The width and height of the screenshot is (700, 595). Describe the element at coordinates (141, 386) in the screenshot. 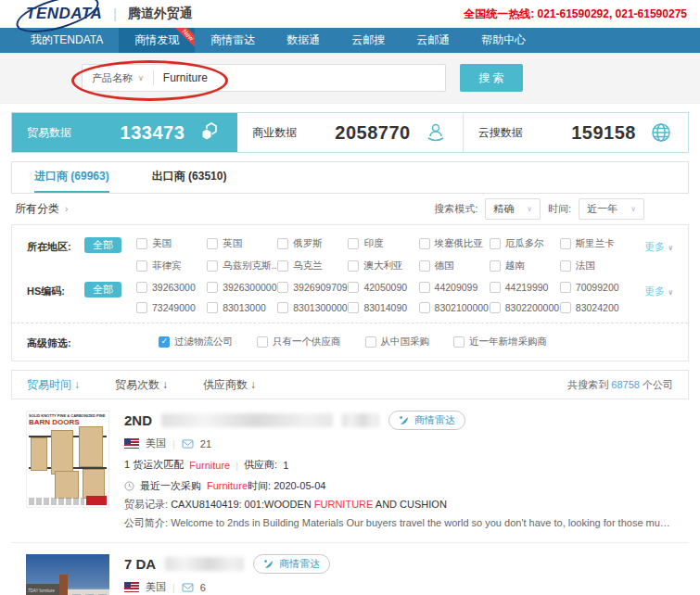

I see `sort-trade-count: 贸易次数↓` at that location.